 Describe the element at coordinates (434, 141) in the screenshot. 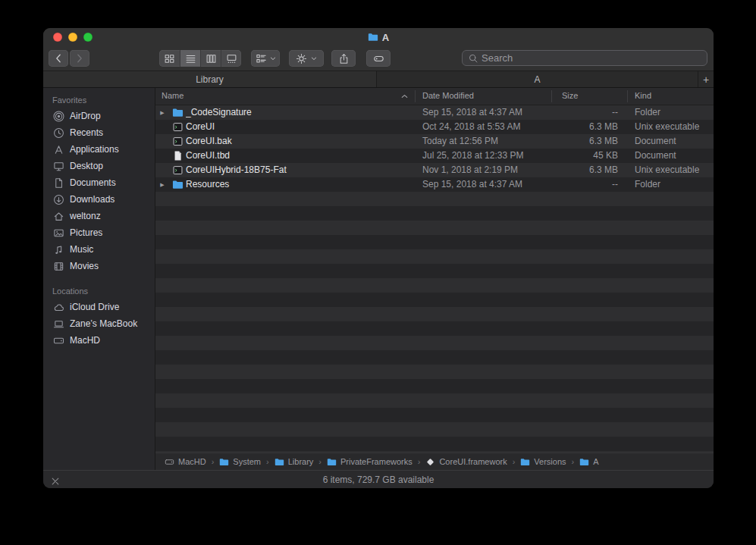

I see `table-row: CoreUI.bak Today at 12:56 PM 6.3 MB Docu…` at that location.